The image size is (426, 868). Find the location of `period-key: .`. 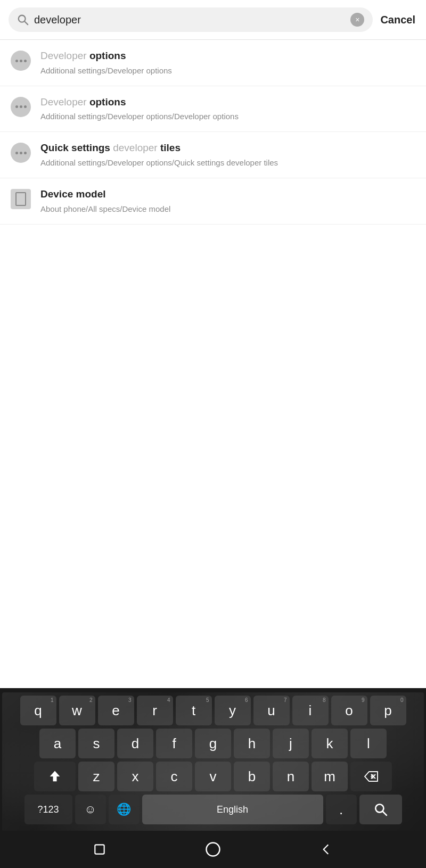

period-key: . is located at coordinates (341, 809).